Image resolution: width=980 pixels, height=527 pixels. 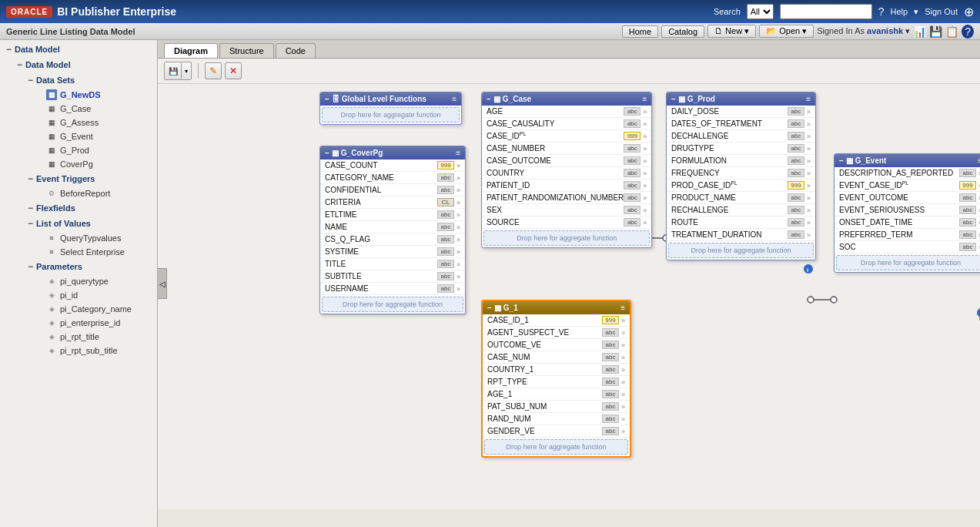 I want to click on sidebar-item-pi-rpt-title: ◈ pi_rpt_title, so click(x=94, y=337).